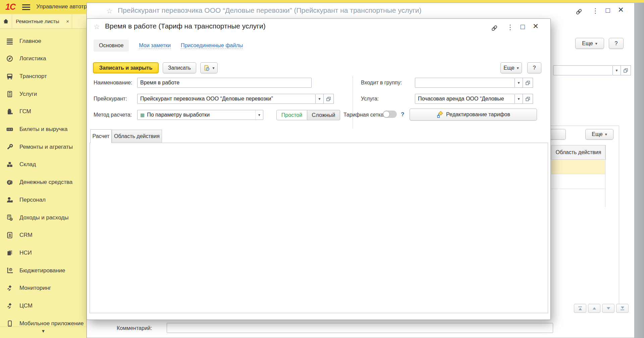  Describe the element at coordinates (207, 68) in the screenshot. I see `document-clock-icon` at that location.